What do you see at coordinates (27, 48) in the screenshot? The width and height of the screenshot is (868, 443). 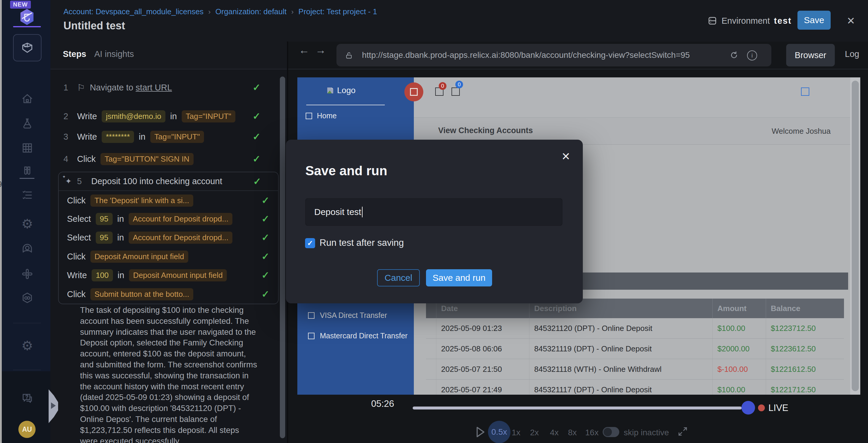 I see `sidebar-item-active-box` at bounding box center [27, 48].